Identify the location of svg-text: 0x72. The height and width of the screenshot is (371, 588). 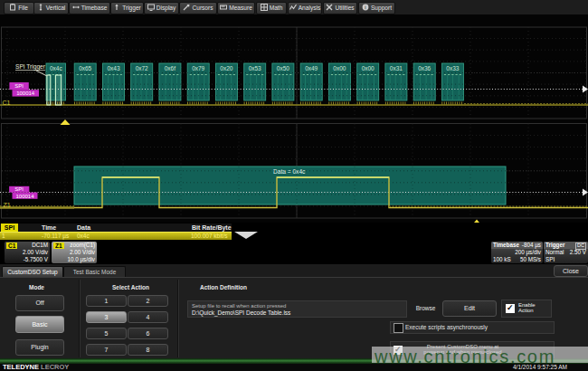
(142, 69).